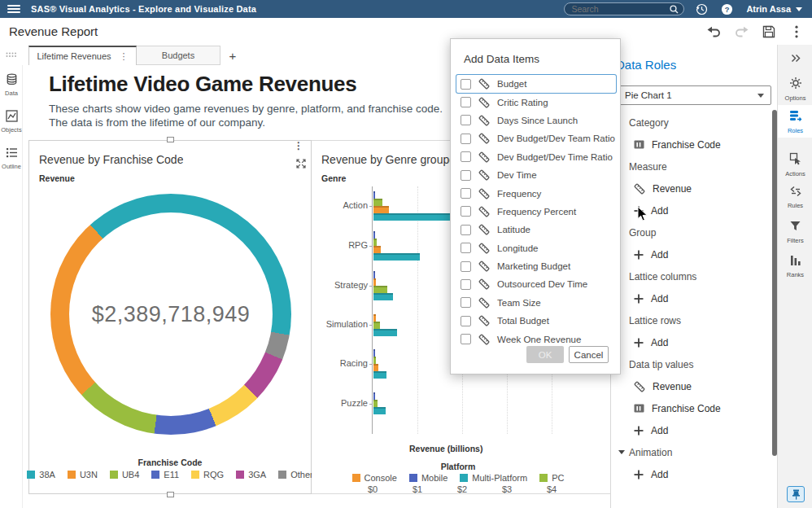 This screenshot has height=508, width=812. What do you see at coordinates (536, 230) in the screenshot?
I see `data-item-row: Latitude` at bounding box center [536, 230].